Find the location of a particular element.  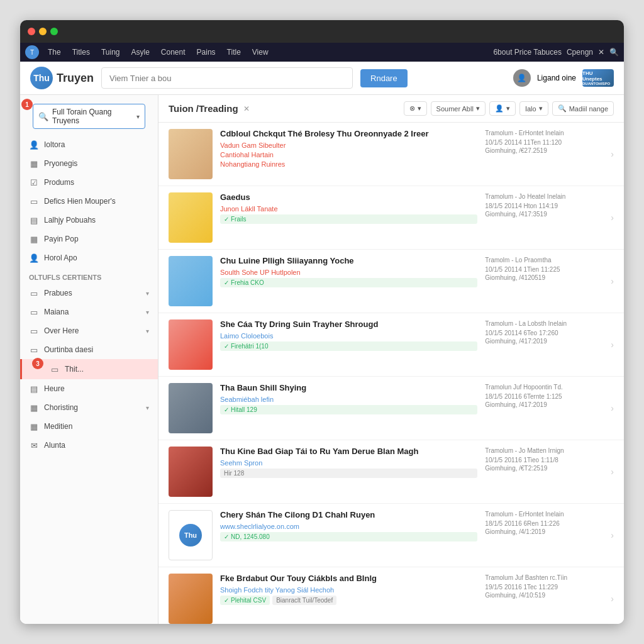

list-item: She Cáa Tty Dring Suin Trayher Shrougd L… is located at coordinates (391, 345).